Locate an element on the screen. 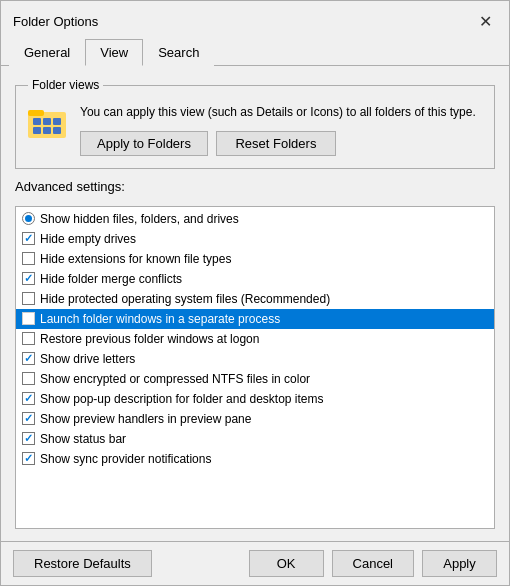  folder-views-buttons: Apply to Folders Reset Folders is located at coordinates (278, 144).